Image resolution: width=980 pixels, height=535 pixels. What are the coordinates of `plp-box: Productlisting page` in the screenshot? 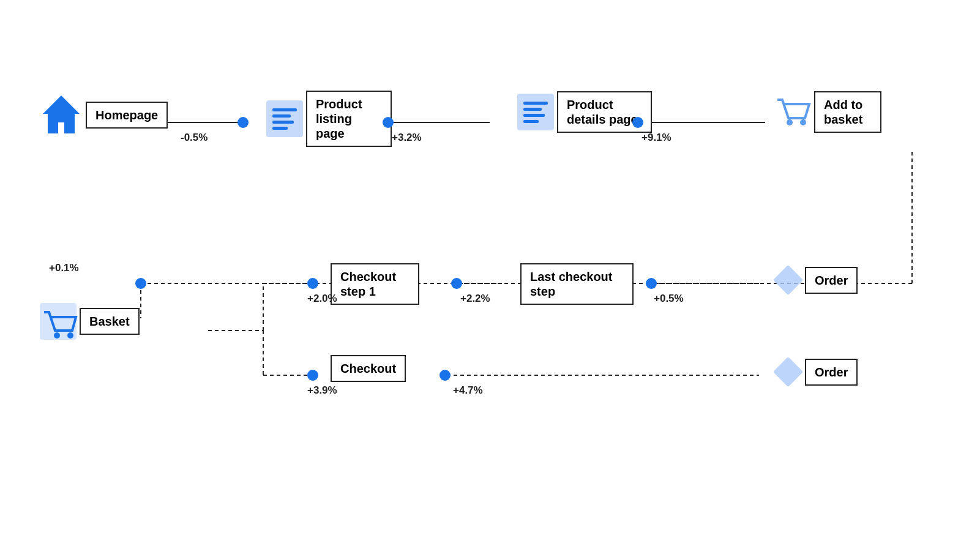 It's located at (349, 119).